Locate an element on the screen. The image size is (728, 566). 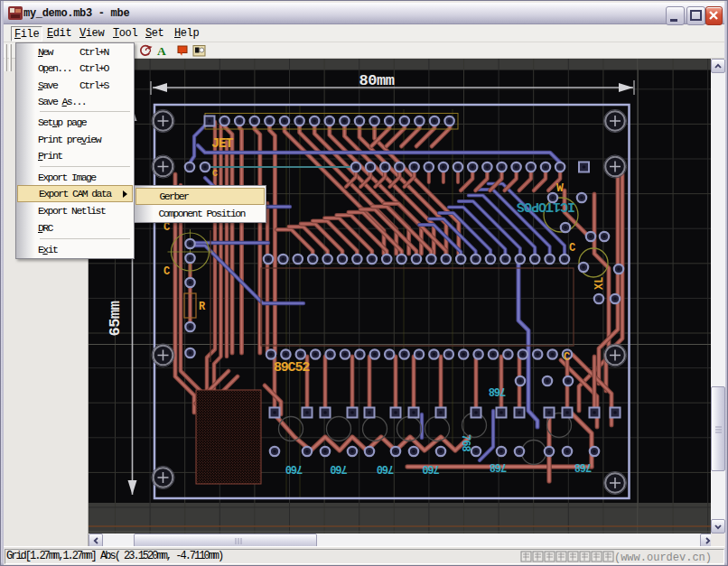
svg-text: 89C52 is located at coordinates (292, 368).